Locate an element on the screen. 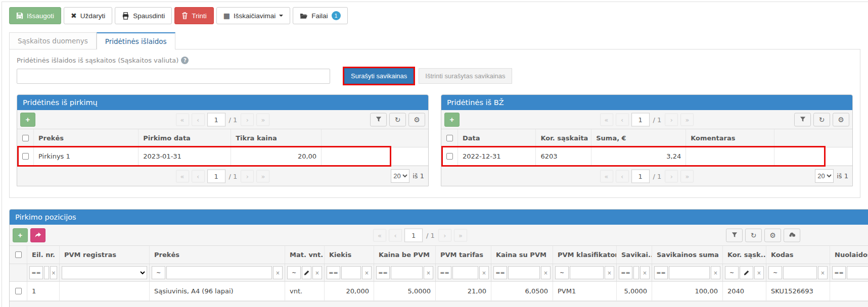  tab-invoice-data: Sąskaitos duomenys is located at coordinates (53, 40).